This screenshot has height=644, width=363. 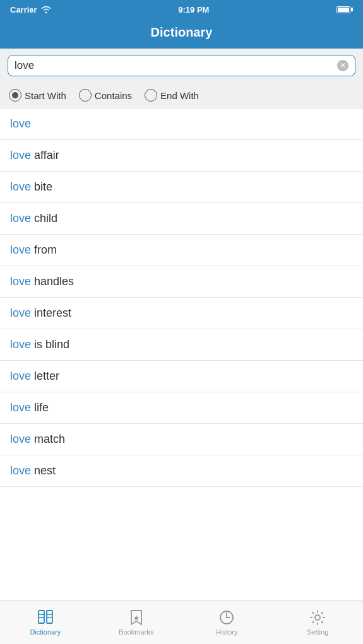 I want to click on tab-history: History, so click(x=227, y=622).